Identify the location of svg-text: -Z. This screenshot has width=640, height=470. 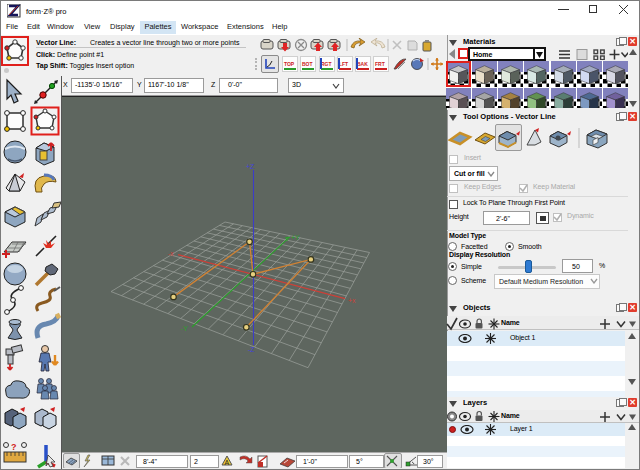
(252, 350).